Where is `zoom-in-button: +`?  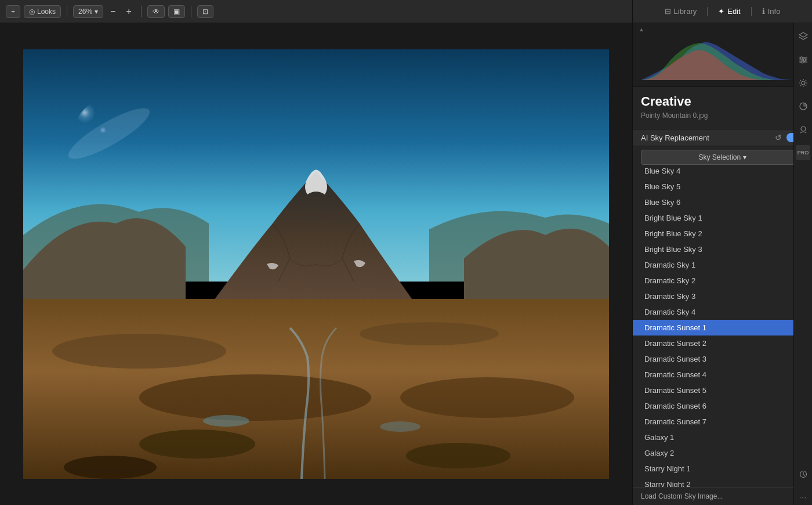 zoom-in-button: + is located at coordinates (129, 12).